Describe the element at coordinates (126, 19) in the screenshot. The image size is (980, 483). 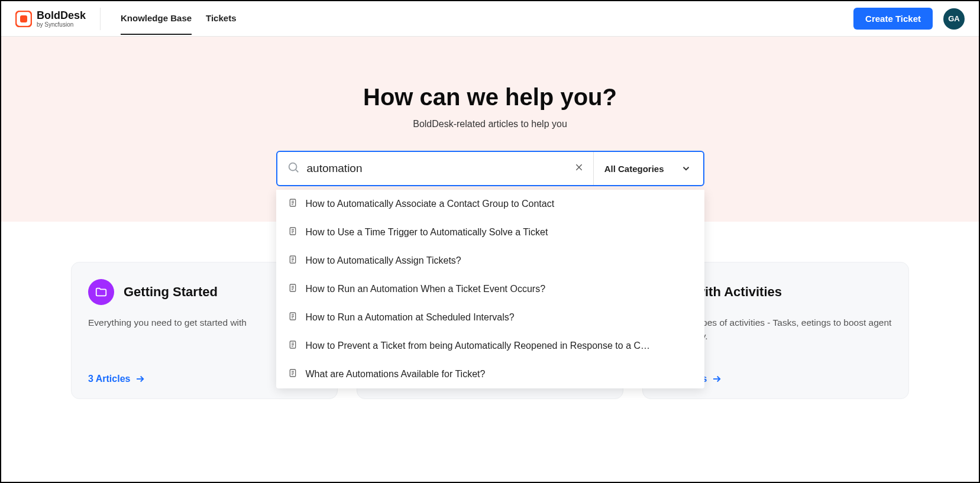
I see `header-left: BoldDesk by Syncfusion Knowledge Base Ti…` at that location.